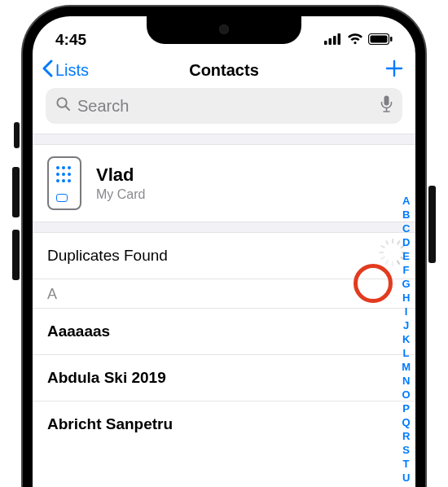 Image resolution: width=448 pixels, height=487 pixels. Describe the element at coordinates (406, 450) in the screenshot. I see `index-letter: S` at that location.